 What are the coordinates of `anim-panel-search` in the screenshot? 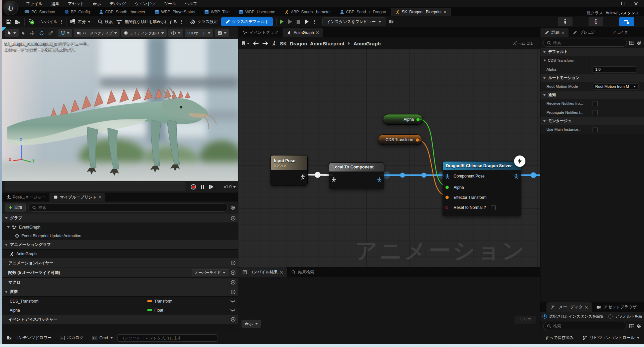 It's located at (585, 326).